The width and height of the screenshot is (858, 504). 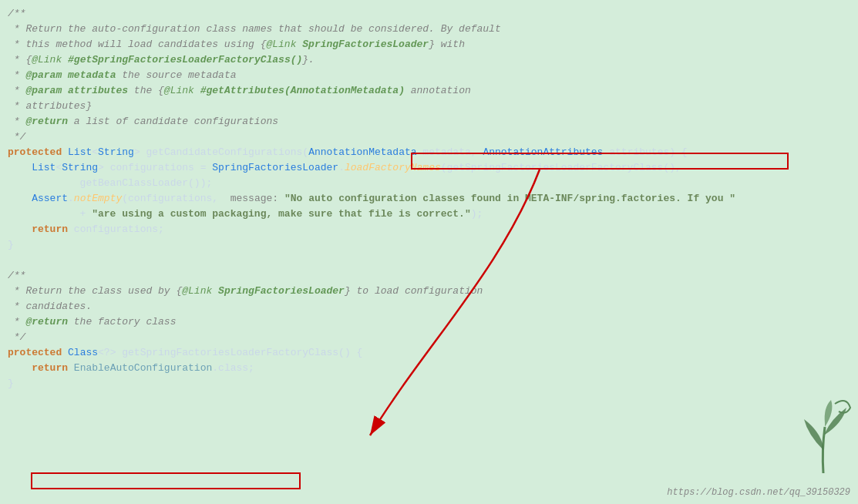 I want to click on code-line-25: }, so click(x=429, y=384).